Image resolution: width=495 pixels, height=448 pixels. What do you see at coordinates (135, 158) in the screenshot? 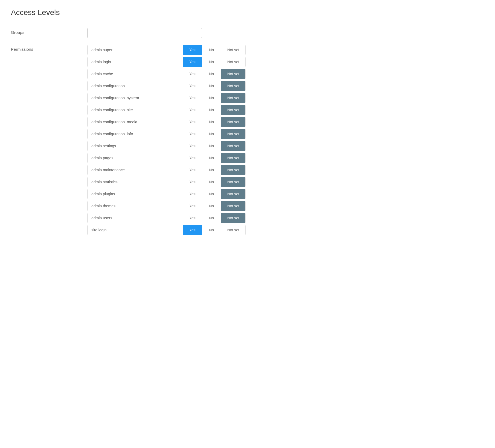
I see `permission-name: admin.pages` at bounding box center [135, 158].